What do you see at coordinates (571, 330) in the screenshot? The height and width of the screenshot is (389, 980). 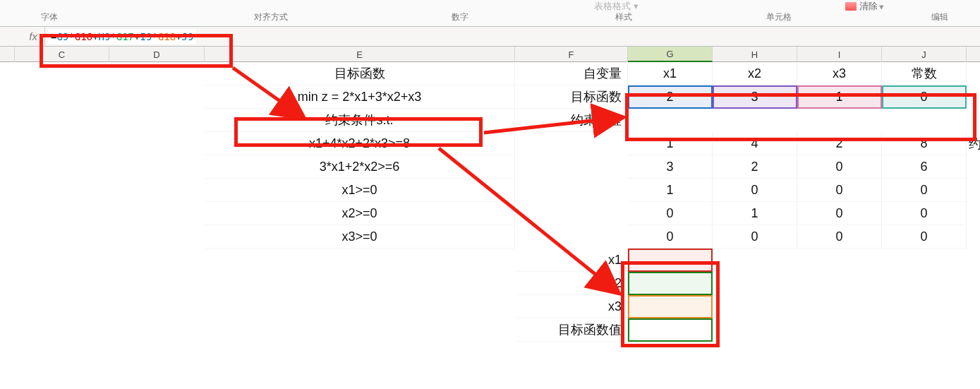 I see `cell: 目标函数值` at bounding box center [571, 330].